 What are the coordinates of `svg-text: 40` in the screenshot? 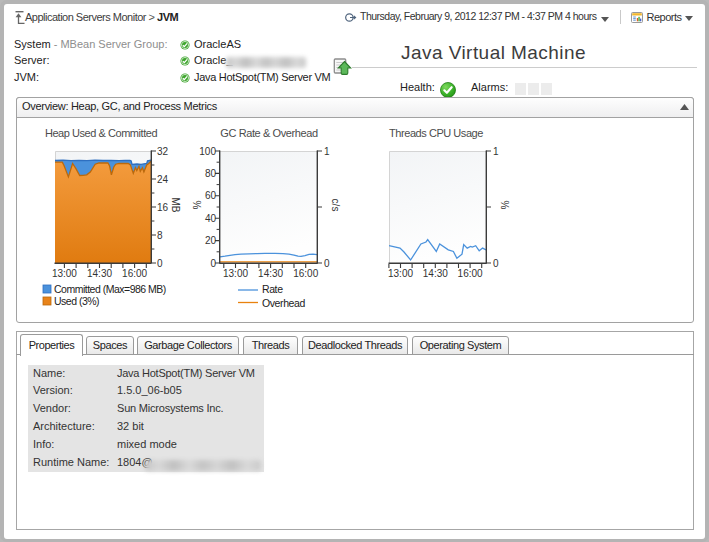 It's located at (211, 218).